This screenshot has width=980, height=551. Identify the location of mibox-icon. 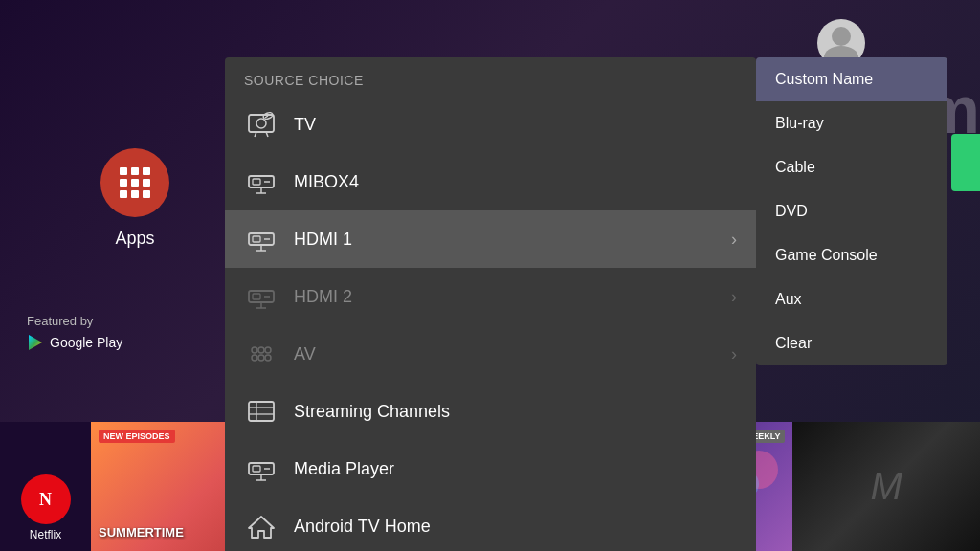
(261, 182).